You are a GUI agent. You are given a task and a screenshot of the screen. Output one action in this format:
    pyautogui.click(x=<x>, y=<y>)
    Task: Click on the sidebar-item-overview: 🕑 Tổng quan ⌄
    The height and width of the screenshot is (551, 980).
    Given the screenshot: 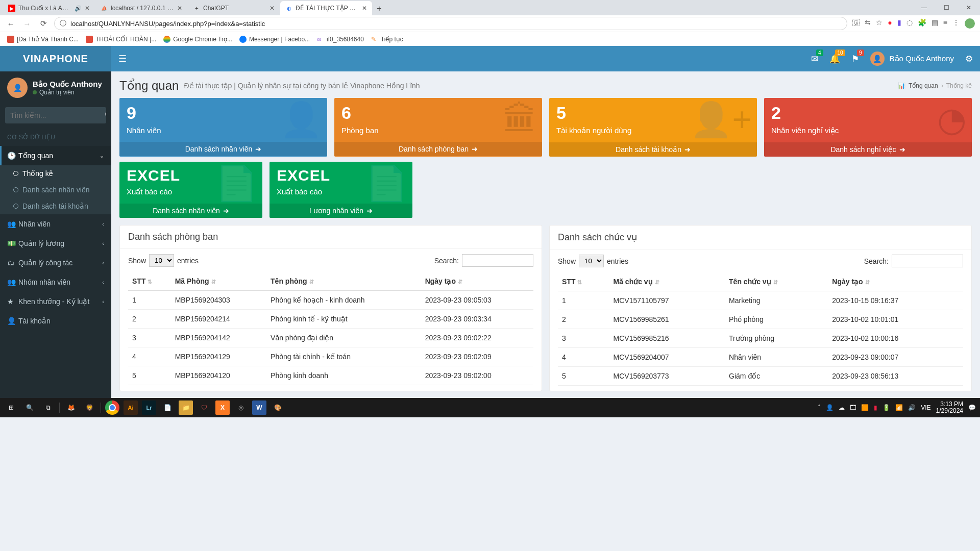 What is the action you would take?
    pyautogui.click(x=56, y=156)
    